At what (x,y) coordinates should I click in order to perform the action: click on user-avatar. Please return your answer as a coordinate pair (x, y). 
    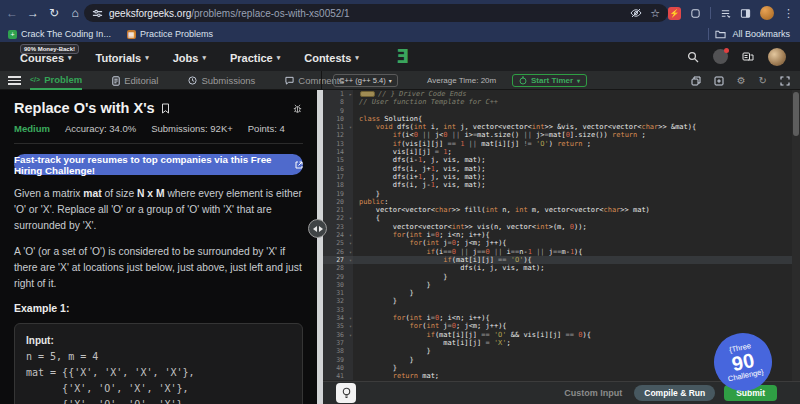
    Looking at the image, I should click on (777, 57).